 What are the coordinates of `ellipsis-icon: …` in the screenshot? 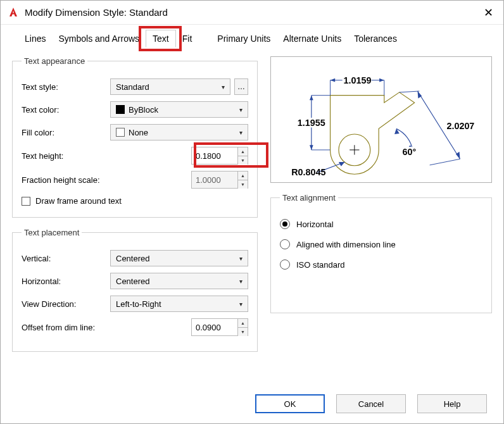 It's located at (241, 87).